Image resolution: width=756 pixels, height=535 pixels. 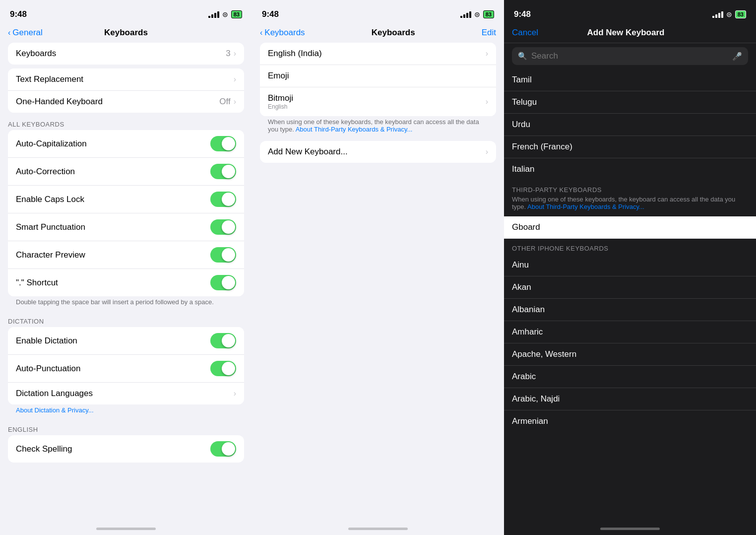 I want to click on french-item: French (France), so click(x=630, y=147).